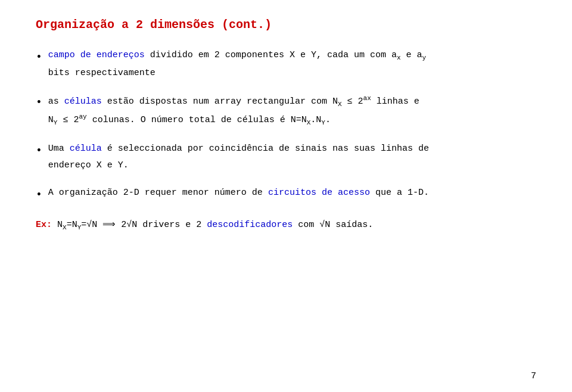  Describe the element at coordinates (286, 226) in the screenshot. I see `example-section: Ex: NX=NY=√N ⟹ 2√N drivers e 2 descodifi…` at that location.